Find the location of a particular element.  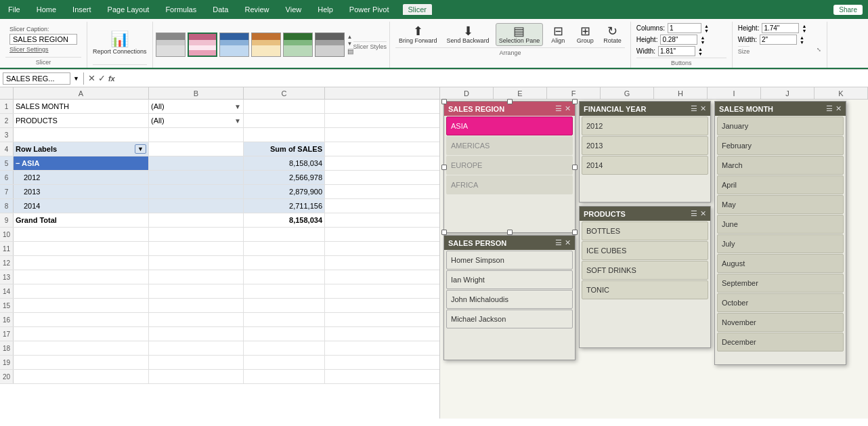

cell-a3 is located at coordinates (81, 135).